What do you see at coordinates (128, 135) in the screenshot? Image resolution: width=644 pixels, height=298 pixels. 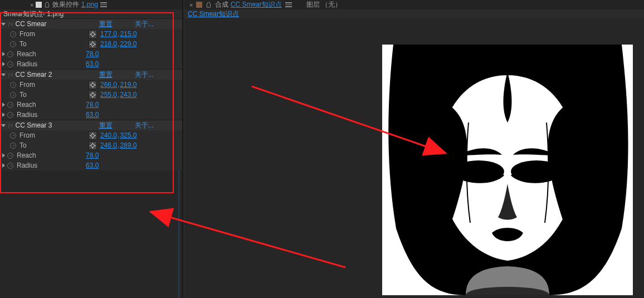 I see `value-y: 325.0` at bounding box center [128, 135].